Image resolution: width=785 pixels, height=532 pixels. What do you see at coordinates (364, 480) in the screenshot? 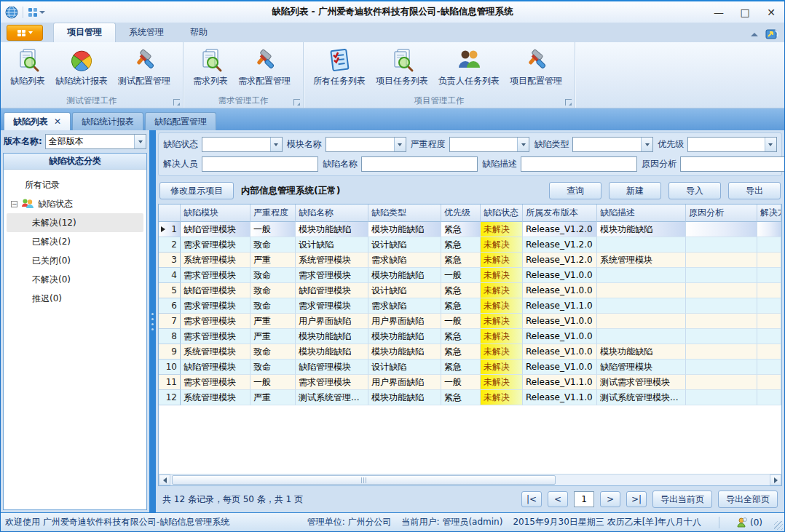
I see `scrollbar-thumb` at bounding box center [364, 480].